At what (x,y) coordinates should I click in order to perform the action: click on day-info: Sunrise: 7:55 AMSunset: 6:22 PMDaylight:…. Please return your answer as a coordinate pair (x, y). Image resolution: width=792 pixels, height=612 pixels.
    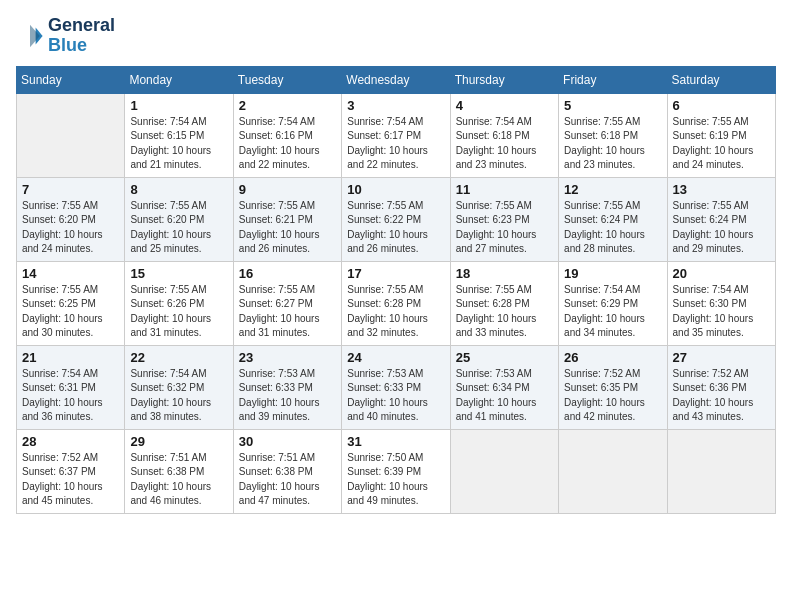
    Looking at the image, I should click on (396, 228).